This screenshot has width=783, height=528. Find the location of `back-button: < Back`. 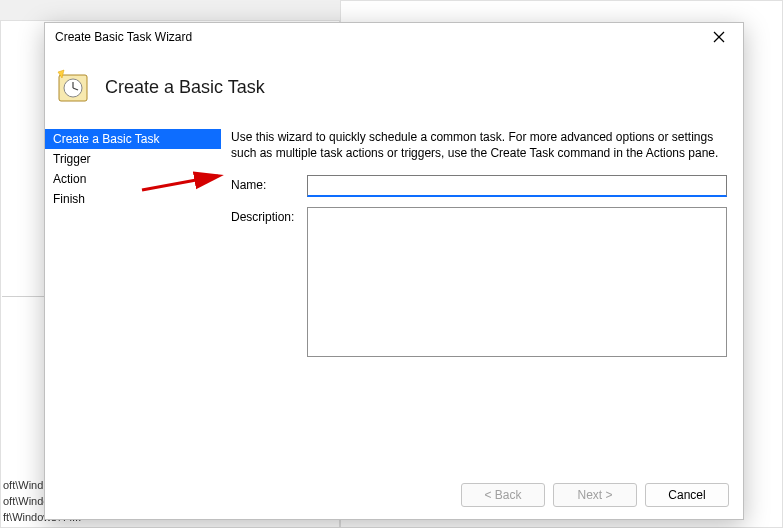

back-button: < Back is located at coordinates (503, 495).